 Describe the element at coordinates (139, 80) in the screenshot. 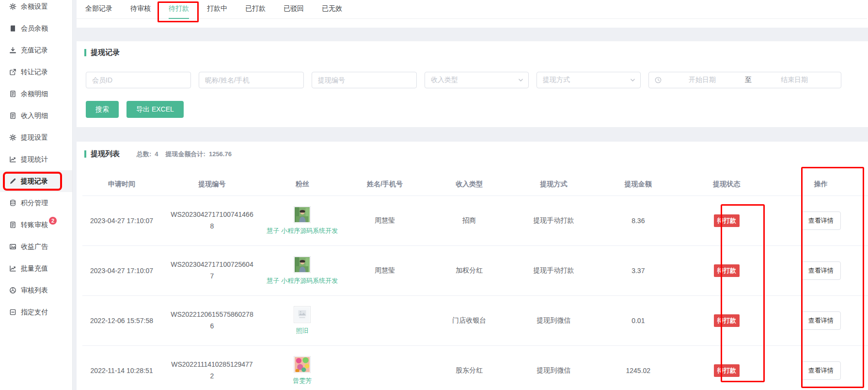

I see `member-id-input` at that location.